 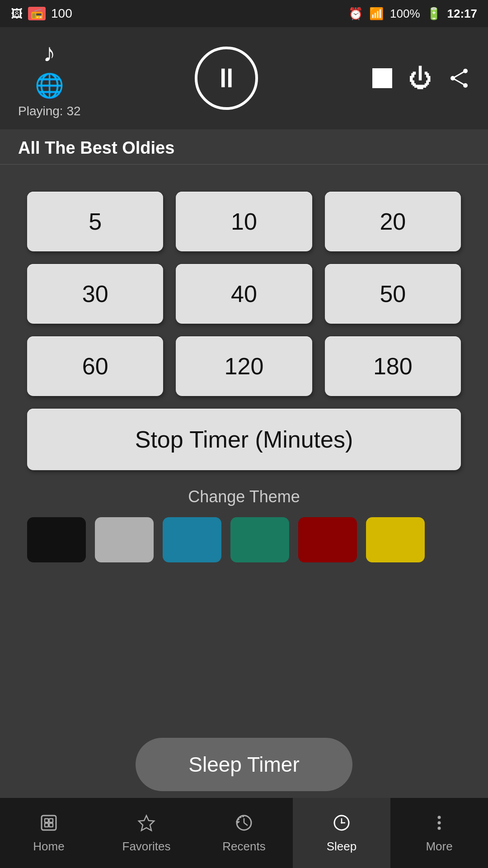 I want to click on clock-display: 12:17, so click(x=463, y=14).